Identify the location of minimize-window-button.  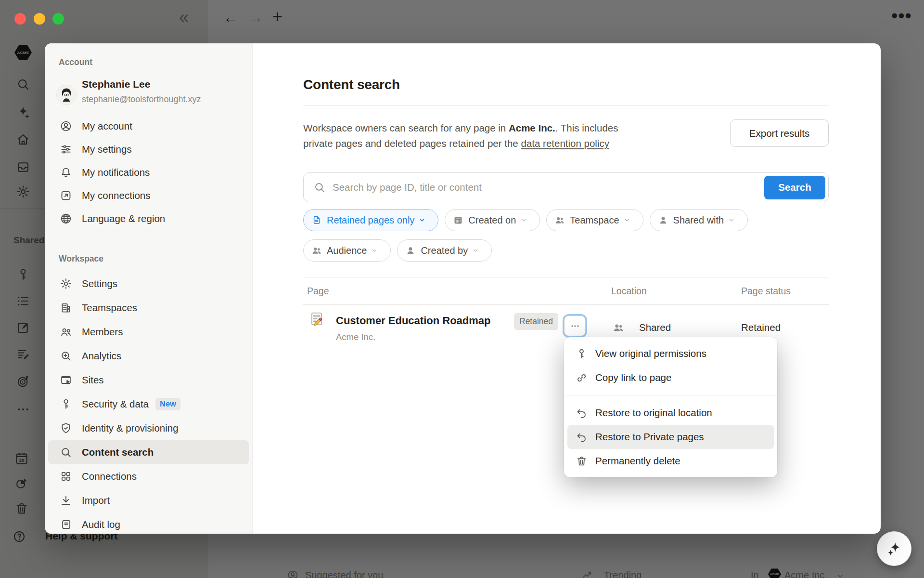
(39, 19).